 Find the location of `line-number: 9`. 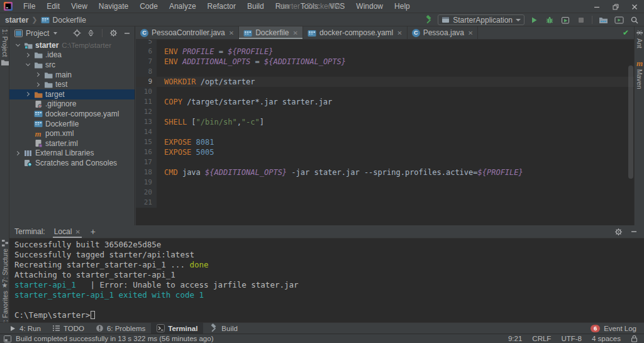

line-number: 9 is located at coordinates (146, 82).